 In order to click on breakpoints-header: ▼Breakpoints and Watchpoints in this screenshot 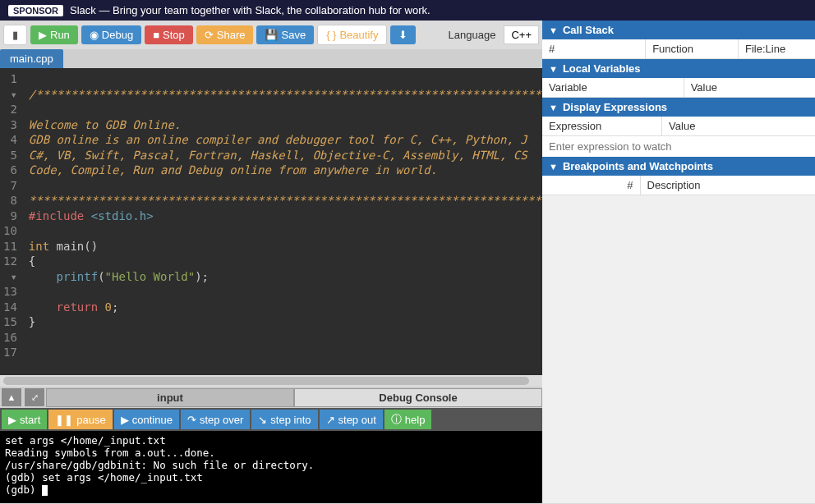, I will do `click(679, 166)`.